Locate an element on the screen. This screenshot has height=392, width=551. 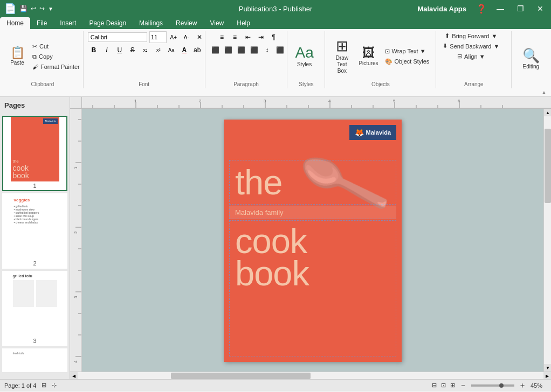
strikethrough-button: S is located at coordinates (133, 50).